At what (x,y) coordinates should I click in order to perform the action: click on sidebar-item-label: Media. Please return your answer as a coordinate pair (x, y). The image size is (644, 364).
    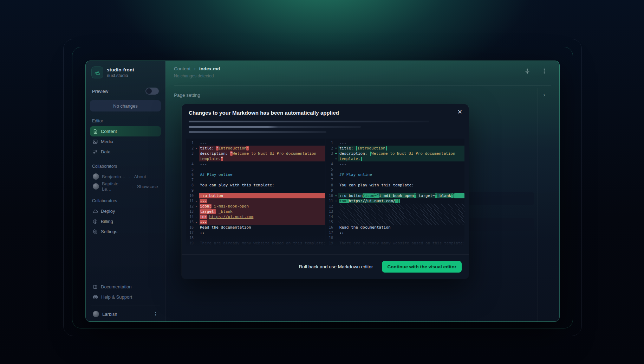
    Looking at the image, I should click on (107, 141).